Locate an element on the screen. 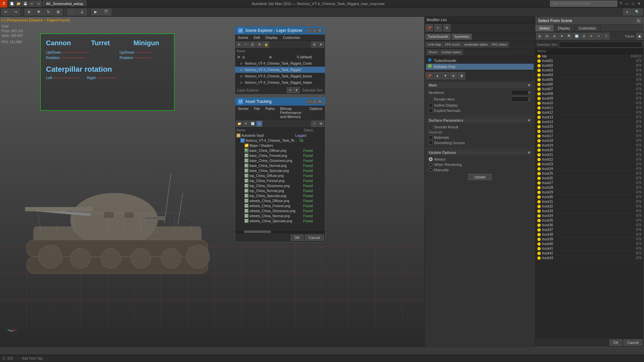 The image size is (644, 362). select-close-x-btn: ✕ is located at coordinates (591, 36).